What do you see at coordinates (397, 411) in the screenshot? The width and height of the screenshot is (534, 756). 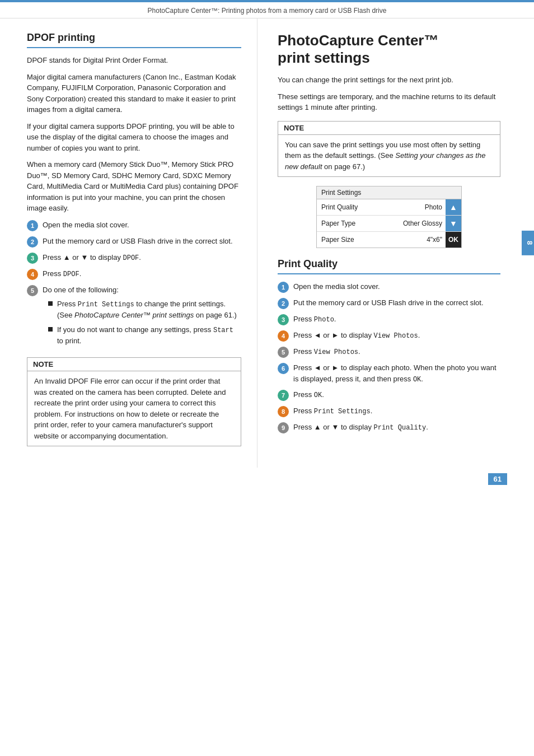 I see `pq-step-text-8: Press Print Settings.` at bounding box center [397, 411].